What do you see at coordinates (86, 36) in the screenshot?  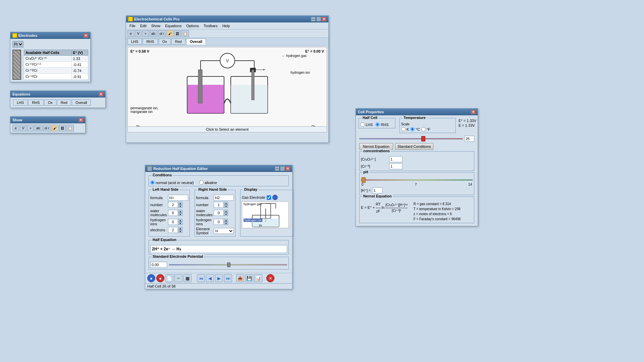 I see `electrodes-controls: ✕` at bounding box center [86, 36].